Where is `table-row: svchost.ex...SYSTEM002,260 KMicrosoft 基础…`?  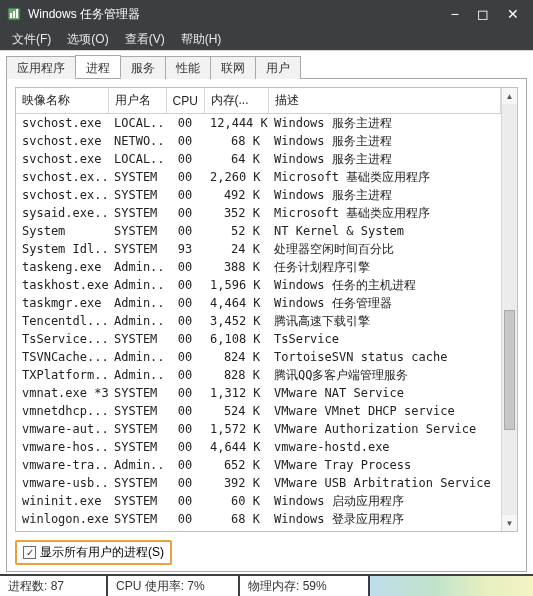 table-row: svchost.ex...SYSTEM002,260 KMicrosoft 基础… is located at coordinates (258, 177).